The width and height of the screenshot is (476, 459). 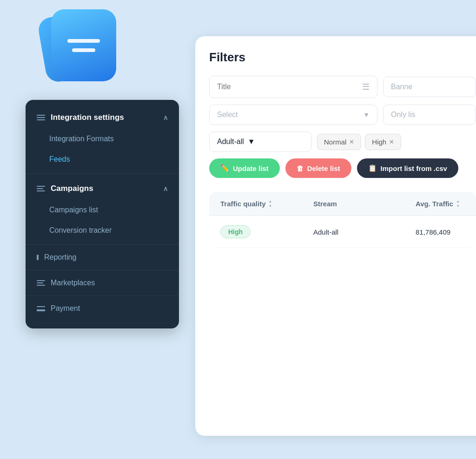 I want to click on bar-chart-icon, so click(x=38, y=257).